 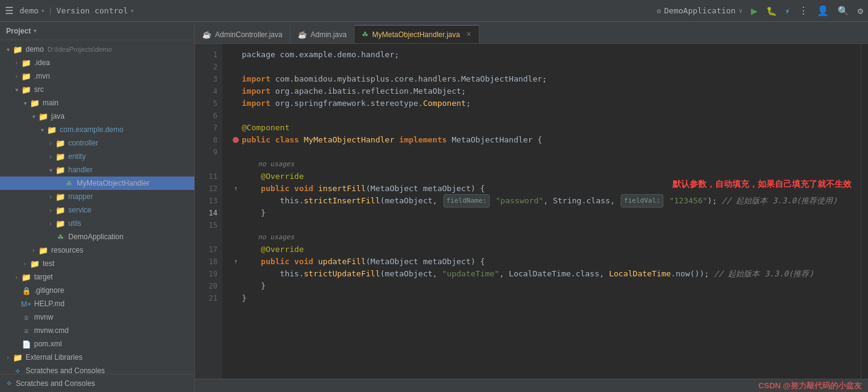 I want to click on tree-item-entity: › 📁 entity, so click(x=97, y=156).